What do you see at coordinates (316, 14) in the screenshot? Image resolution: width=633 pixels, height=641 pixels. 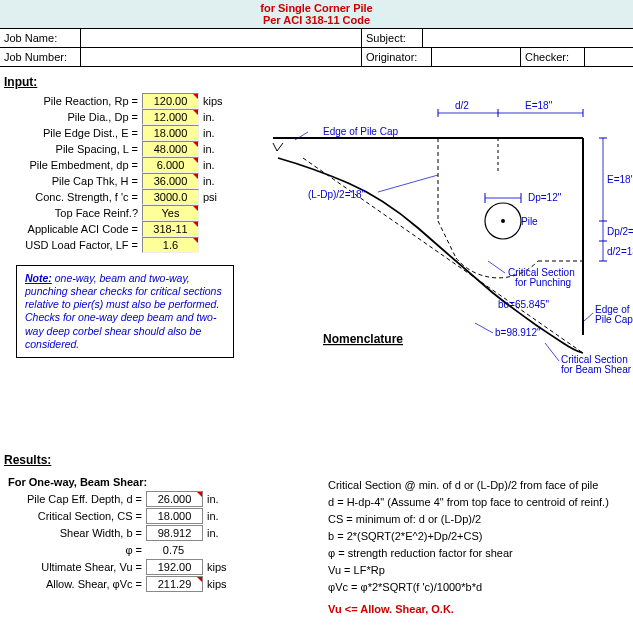 I see `header: for Single Corner Pile Per ACI 318-11 Co…` at bounding box center [316, 14].